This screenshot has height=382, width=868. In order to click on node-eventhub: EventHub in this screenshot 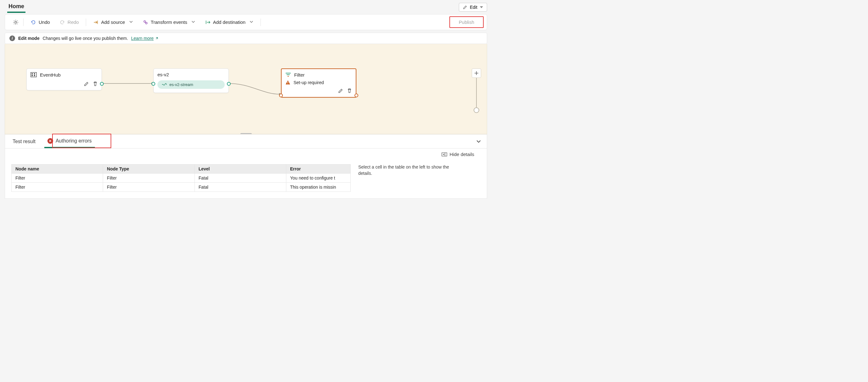, I will do `click(64, 79)`.